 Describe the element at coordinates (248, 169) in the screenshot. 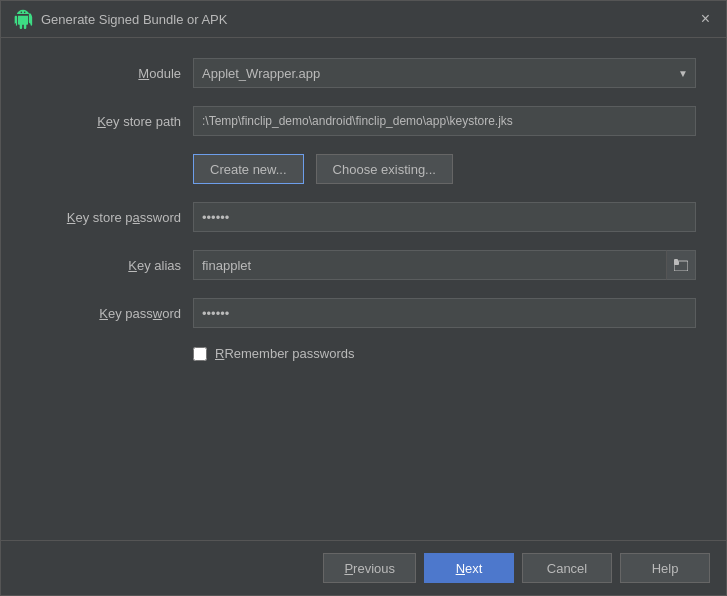

I see `create-new-button: Create new...` at that location.